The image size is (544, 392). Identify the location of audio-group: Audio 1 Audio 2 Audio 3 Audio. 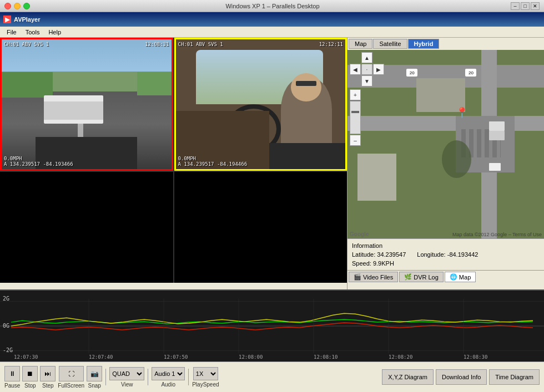
(168, 377).